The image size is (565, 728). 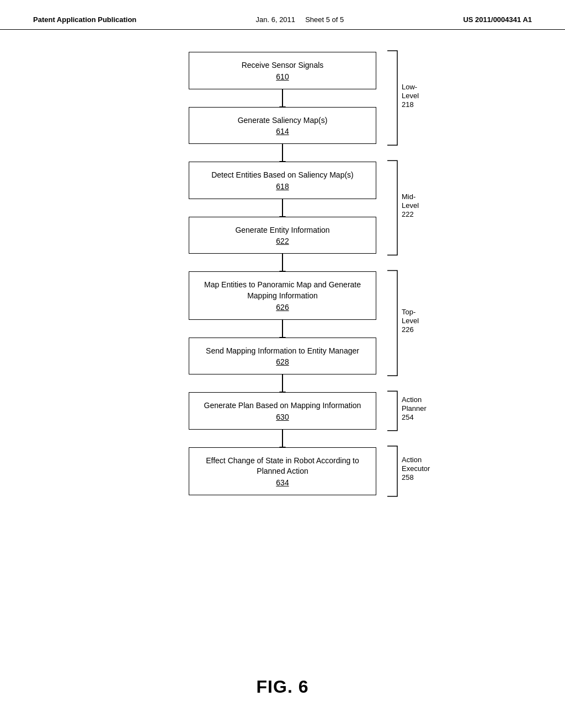 I want to click on box-610: Receive Sensor Signals610, so click(x=282, y=71).